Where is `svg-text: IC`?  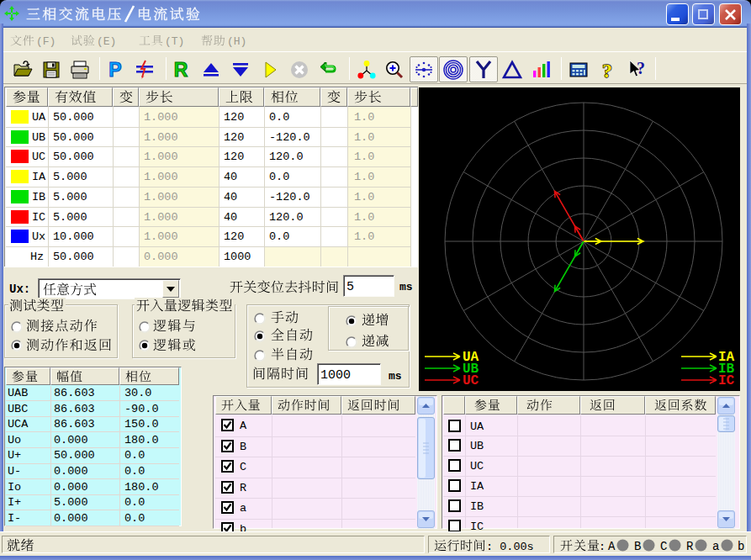
svg-text: IC is located at coordinates (727, 381).